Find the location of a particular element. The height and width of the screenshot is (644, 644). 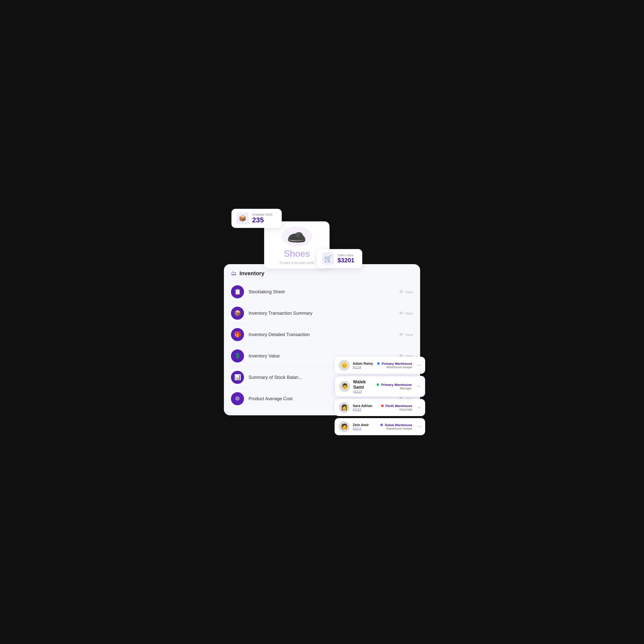

available-stock-card: 📦 Available Stock 235 is located at coordinates (257, 218).